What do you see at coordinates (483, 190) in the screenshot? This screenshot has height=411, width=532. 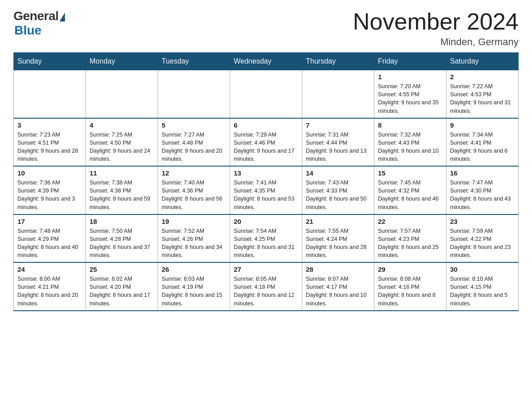 I see `calendar-cell: 16Sunrise: 7:47 AMSunset: 4:30 PMDayligh…` at bounding box center [483, 190].